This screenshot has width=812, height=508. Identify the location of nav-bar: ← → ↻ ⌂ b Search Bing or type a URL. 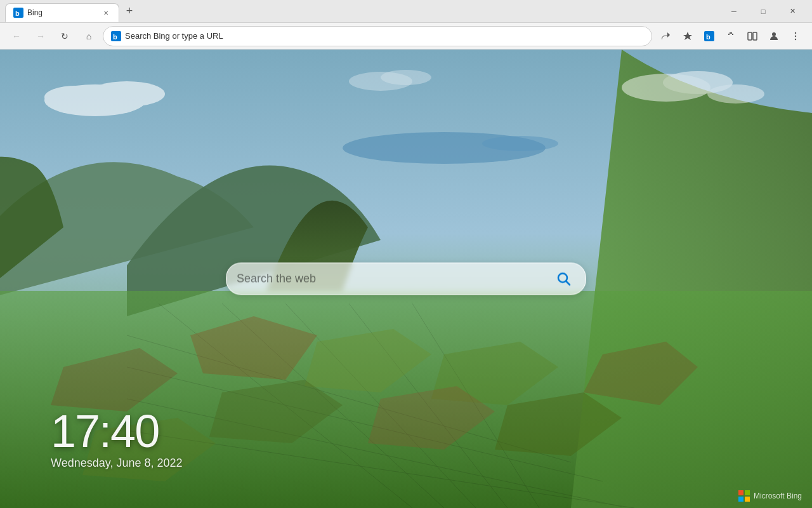
(406, 36).